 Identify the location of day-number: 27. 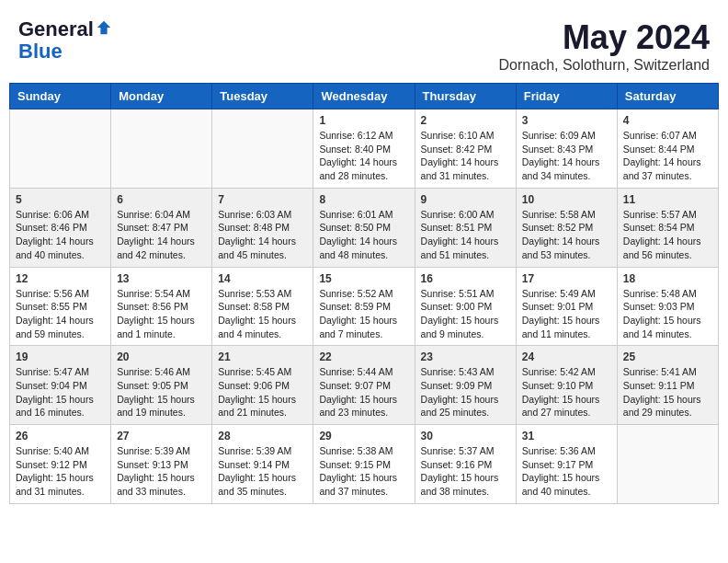
(162, 436).